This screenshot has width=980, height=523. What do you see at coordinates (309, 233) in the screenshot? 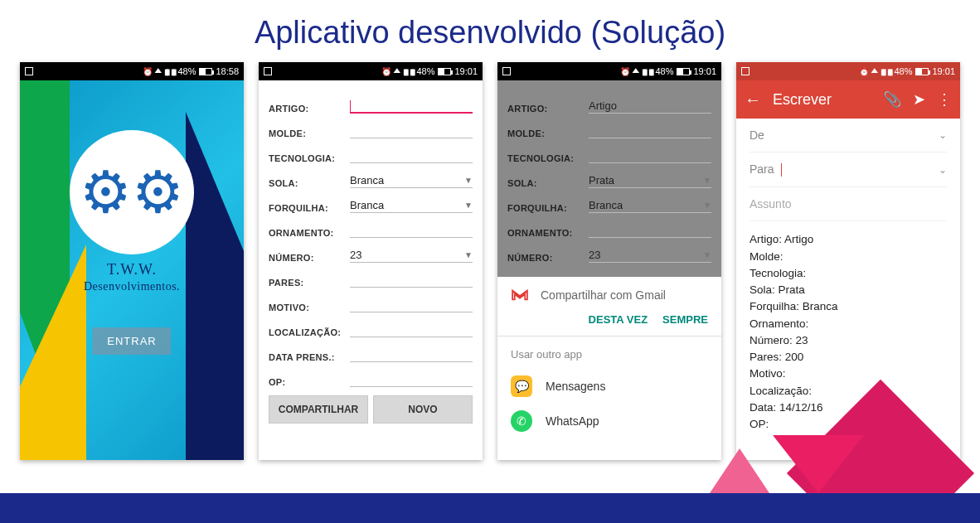
I see `label-ornamento: ORNAMENTO:` at bounding box center [309, 233].